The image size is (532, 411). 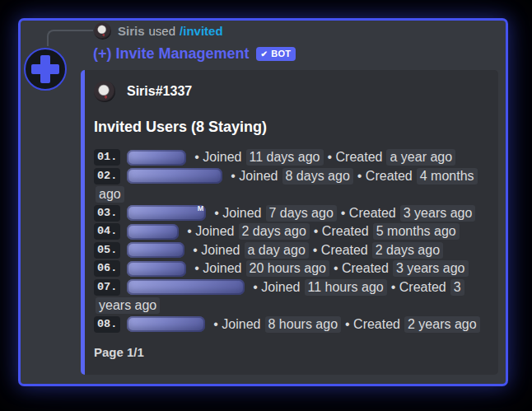 I want to click on entry-number: 02., so click(x=107, y=176).